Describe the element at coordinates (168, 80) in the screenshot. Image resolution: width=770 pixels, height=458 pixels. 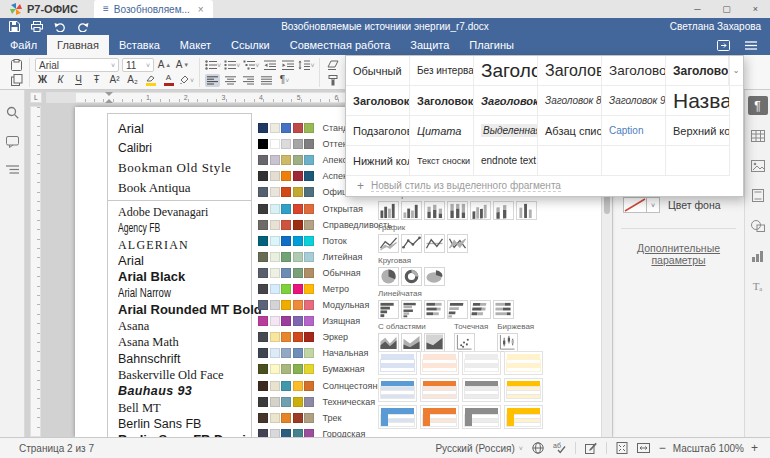
I see `font-color-button: А` at that location.